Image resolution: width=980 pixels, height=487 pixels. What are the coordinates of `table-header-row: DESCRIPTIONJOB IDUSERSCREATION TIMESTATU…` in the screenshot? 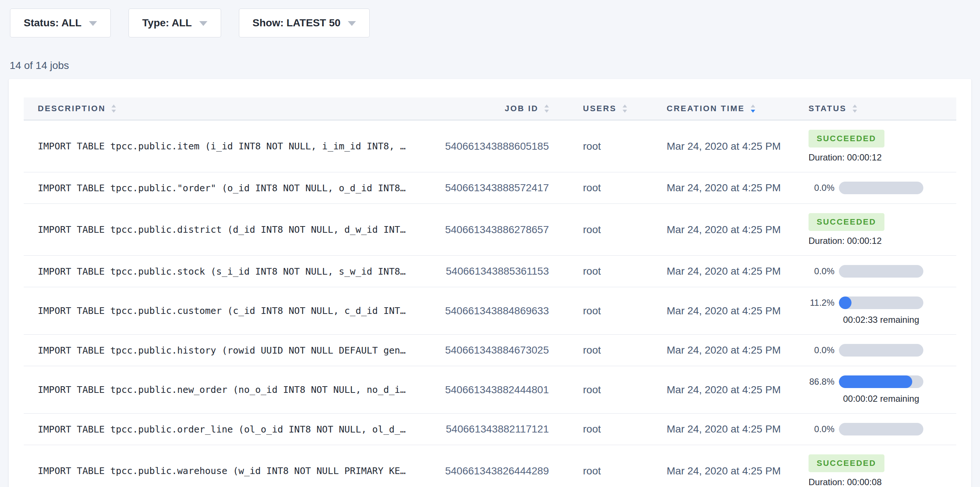 It's located at (490, 109).